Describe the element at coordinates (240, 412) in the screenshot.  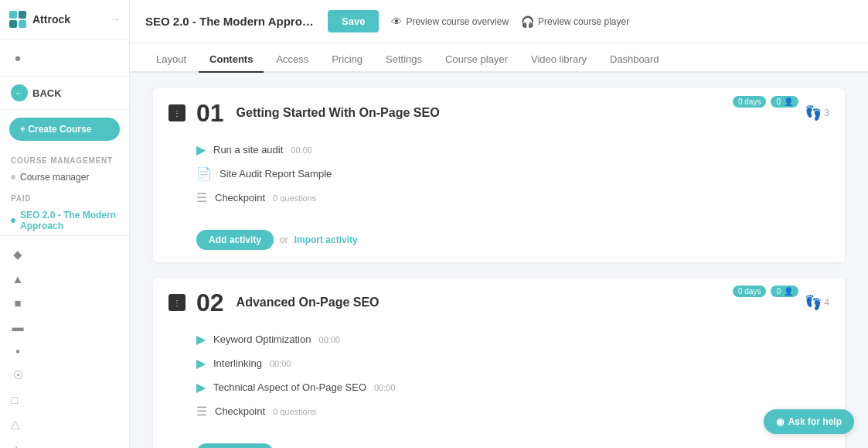
I see `activity-label-2-4: Checkpoint` at that location.